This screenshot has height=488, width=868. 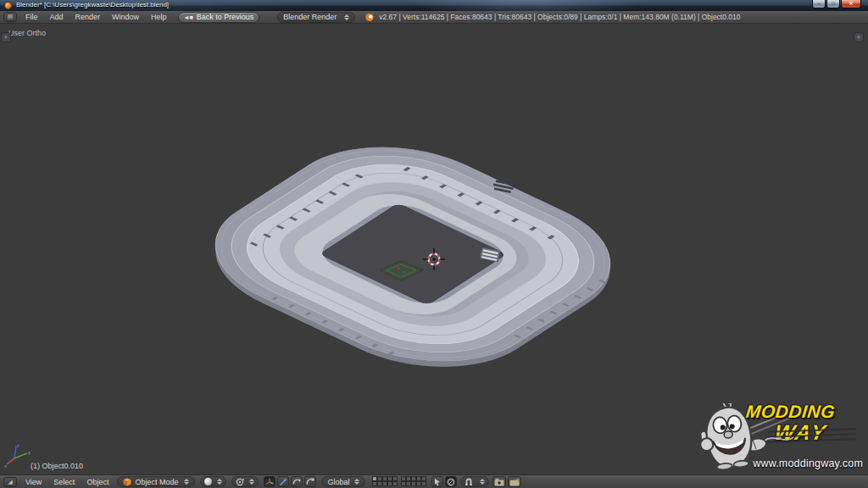 What do you see at coordinates (343, 481) in the screenshot?
I see `transform-orientation-select: Global` at bounding box center [343, 481].